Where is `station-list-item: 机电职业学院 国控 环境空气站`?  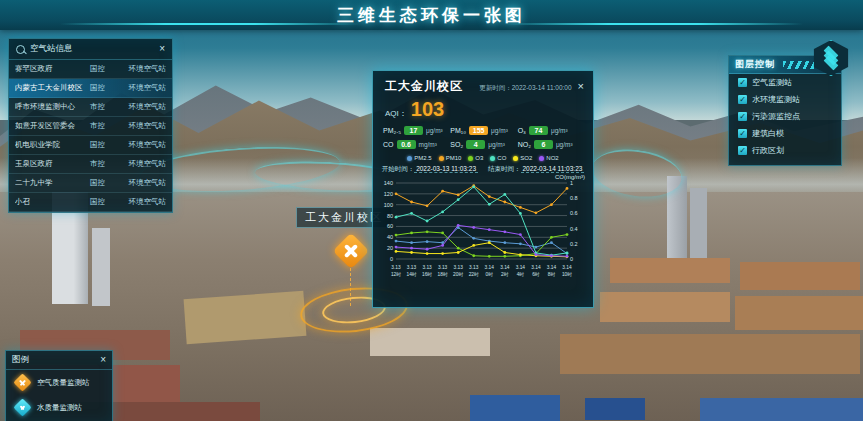
station-list-item: 机电职业学院 国控 环境空气站 is located at coordinates (90, 146).